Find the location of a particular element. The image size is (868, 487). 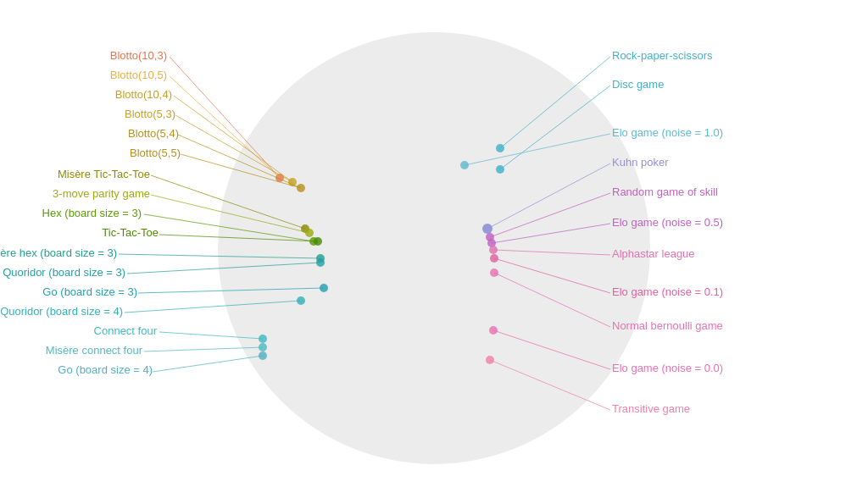

label-elo-0.5: Elo game (noise = 0.5) is located at coordinates (668, 222).